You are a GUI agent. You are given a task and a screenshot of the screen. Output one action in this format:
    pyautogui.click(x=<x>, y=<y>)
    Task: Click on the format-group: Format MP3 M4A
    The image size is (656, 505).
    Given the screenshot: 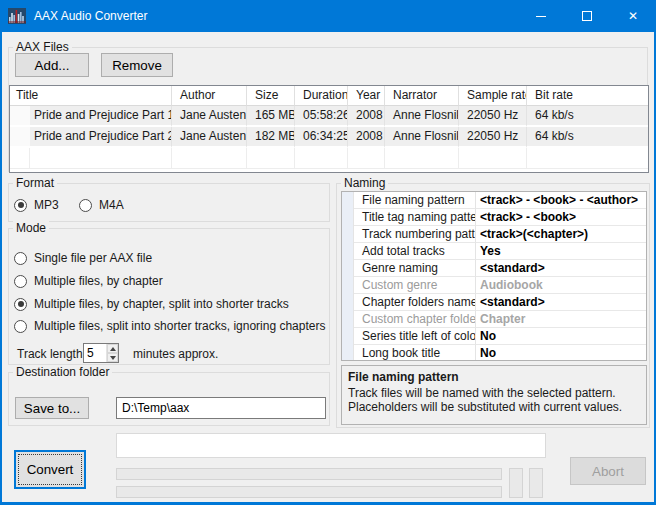 What is the action you would take?
    pyautogui.click(x=169, y=202)
    